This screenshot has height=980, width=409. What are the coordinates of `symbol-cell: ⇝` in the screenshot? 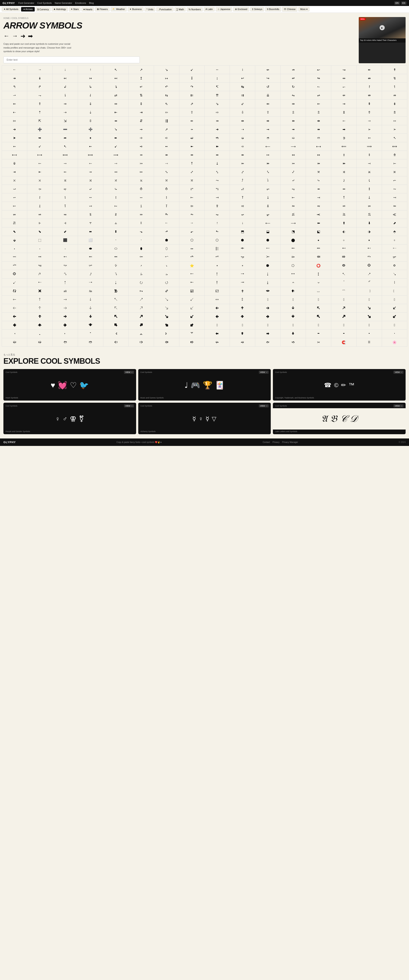 It's located at (344, 103).